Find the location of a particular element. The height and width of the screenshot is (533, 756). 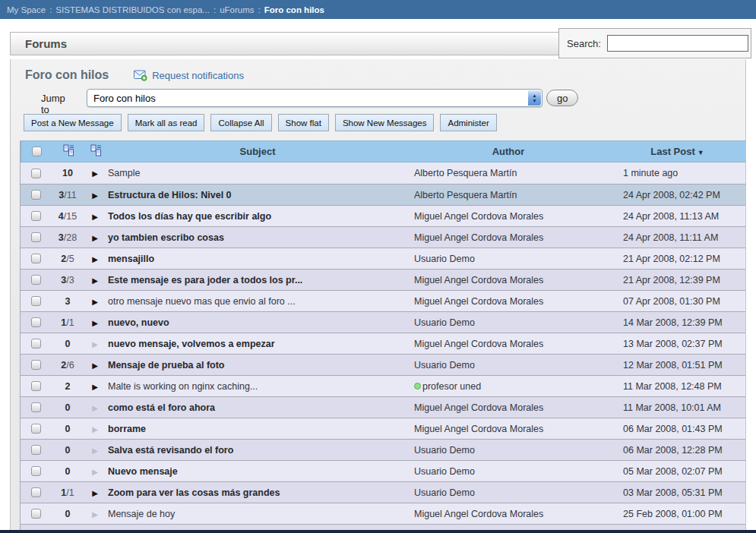

search-label: Search: is located at coordinates (584, 44).